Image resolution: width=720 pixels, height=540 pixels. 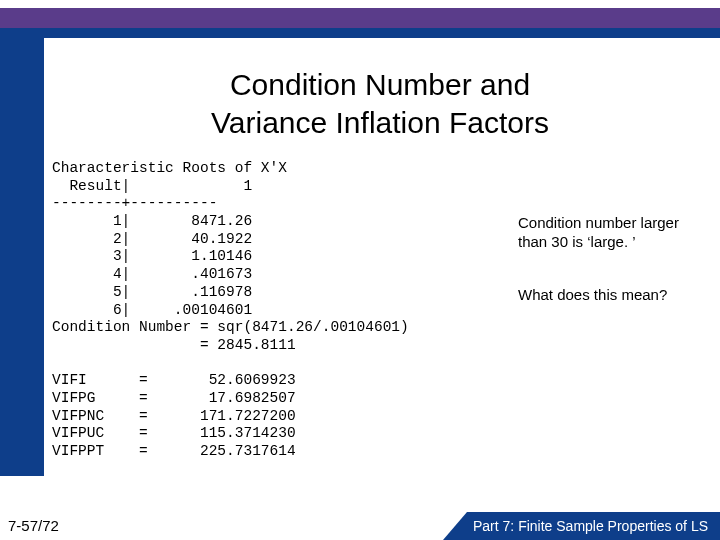 What do you see at coordinates (34, 526) in the screenshot?
I see `page-number: 7-57/72` at bounding box center [34, 526].